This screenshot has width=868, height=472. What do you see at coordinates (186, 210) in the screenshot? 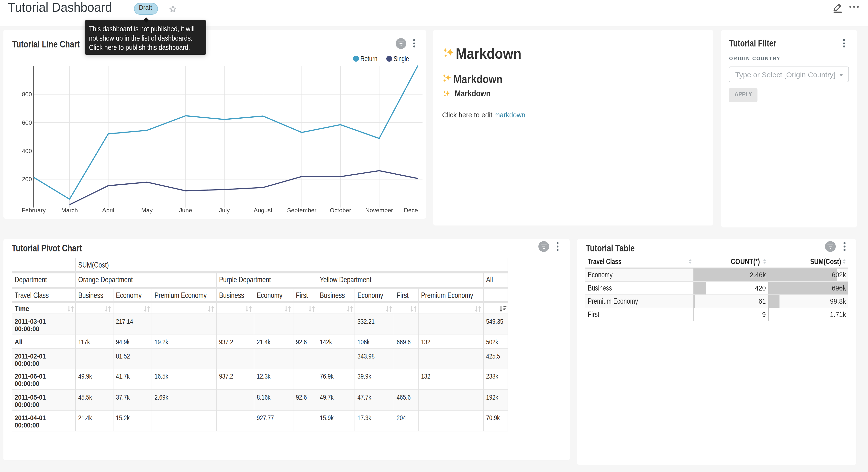
I see `svg-text: June` at bounding box center [186, 210].